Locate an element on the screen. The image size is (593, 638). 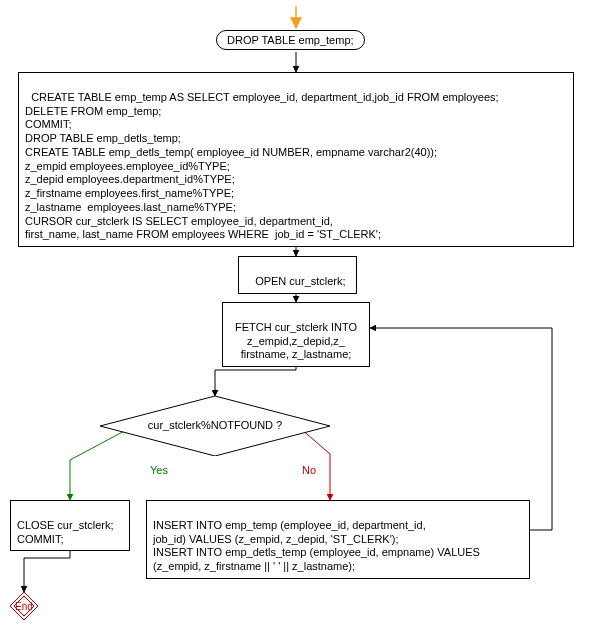
decision-text: cur_stclerk%NOTFOUND ? is located at coordinates (215, 425).